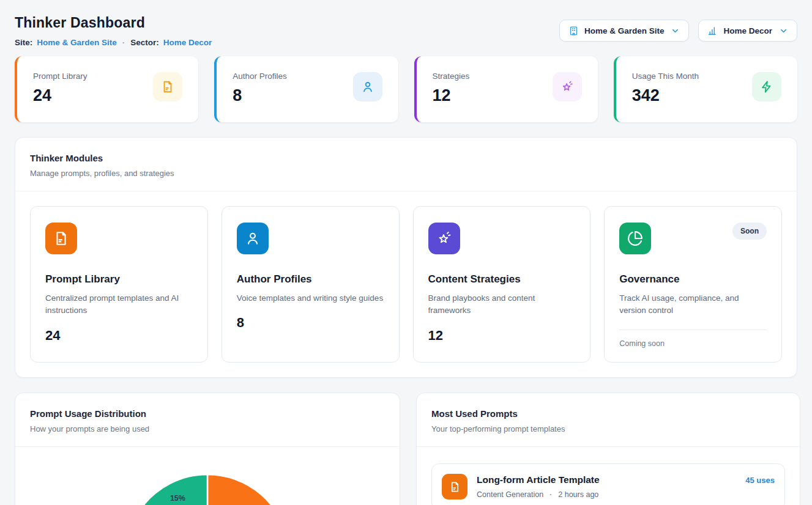 The width and height of the screenshot is (812, 505). I want to click on usage-card-header: Prompt Usage Distribution How your promp…, so click(207, 420).